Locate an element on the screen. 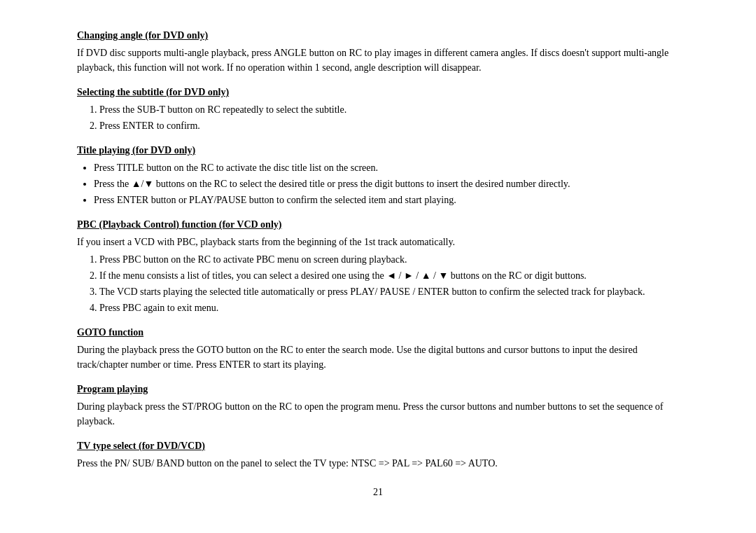  list-item: Press ENTER button or PLAY/PAUSE button … is located at coordinates (386, 200).